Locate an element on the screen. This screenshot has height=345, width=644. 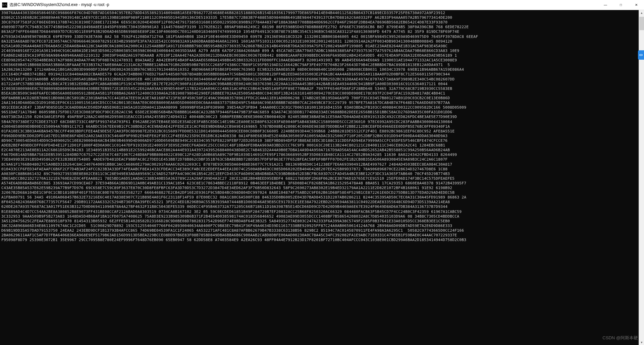
hex-output-line: 2CC164DCF4BB3741B82 09194211C8440AA882CB… is located at coordinates (322, 74).